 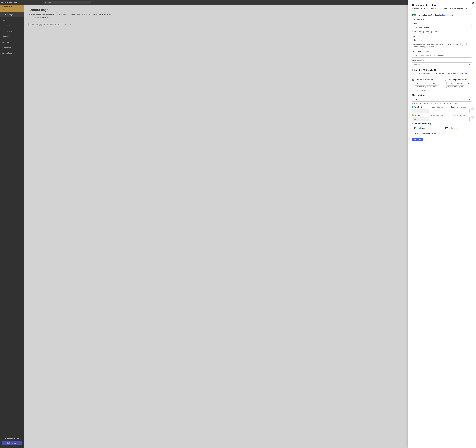 I want to click on chip-react: React, so click(x=468, y=83).